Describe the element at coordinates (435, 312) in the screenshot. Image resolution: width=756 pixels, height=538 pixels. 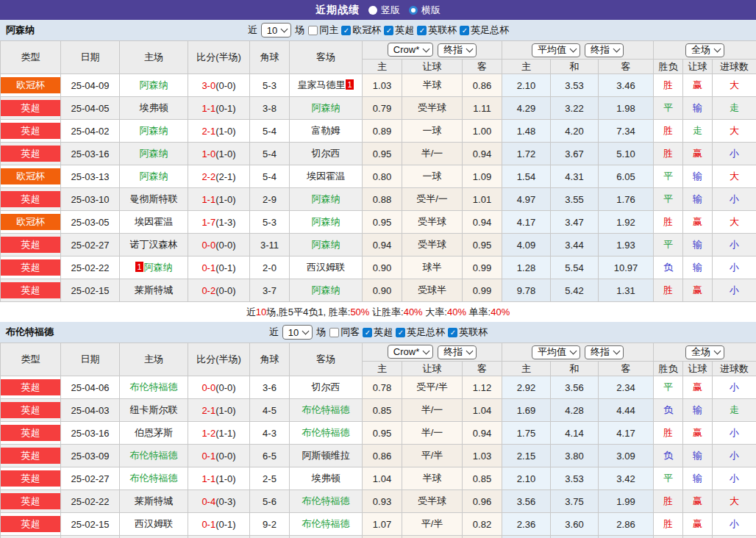
I see `summary-text: 大率:` at that location.